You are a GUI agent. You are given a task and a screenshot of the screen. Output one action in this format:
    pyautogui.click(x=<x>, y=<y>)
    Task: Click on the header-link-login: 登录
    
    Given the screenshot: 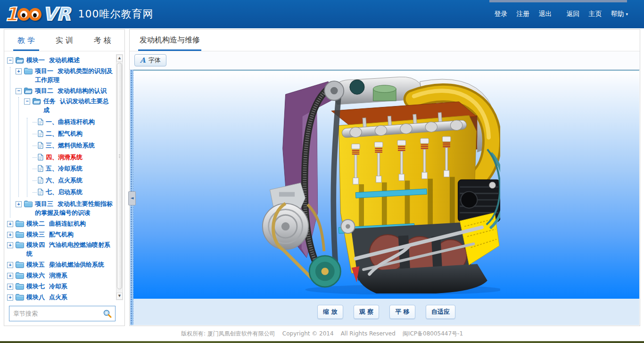 What is the action you would take?
    pyautogui.click(x=501, y=14)
    